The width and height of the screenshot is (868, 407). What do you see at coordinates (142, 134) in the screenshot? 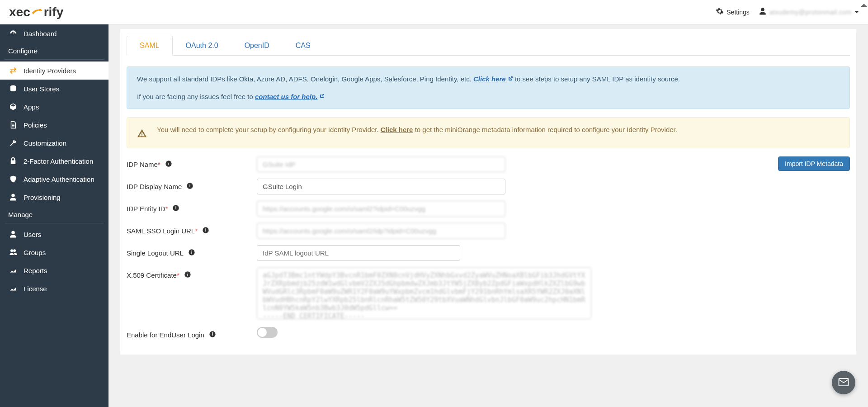
I see `warning-icon` at bounding box center [142, 134].